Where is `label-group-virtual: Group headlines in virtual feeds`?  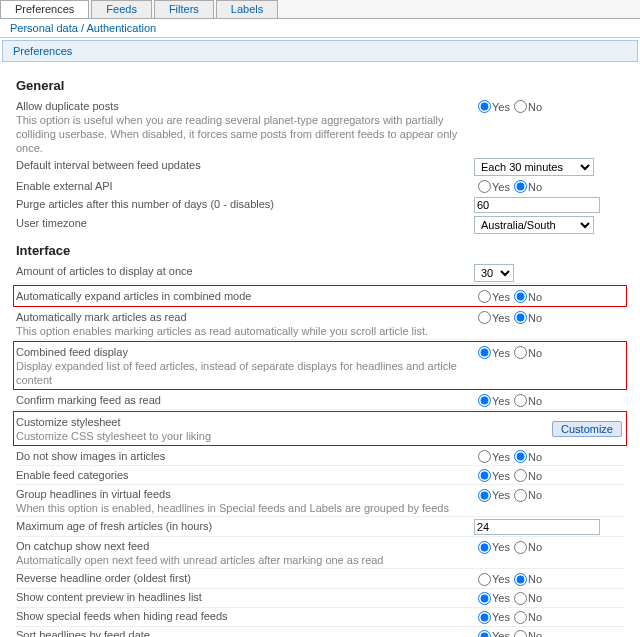 label-group-virtual: Group headlines in virtual feeds is located at coordinates (94, 494).